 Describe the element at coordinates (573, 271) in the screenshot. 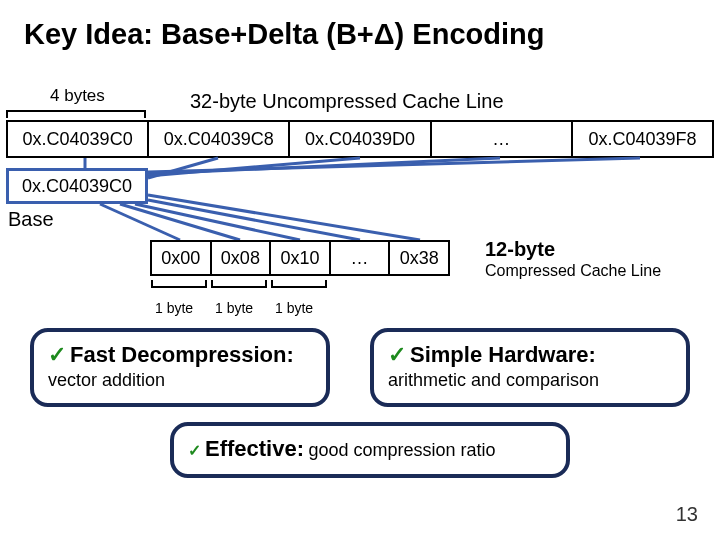

I see `label-compressed-line: Compressed Cache Line` at that location.